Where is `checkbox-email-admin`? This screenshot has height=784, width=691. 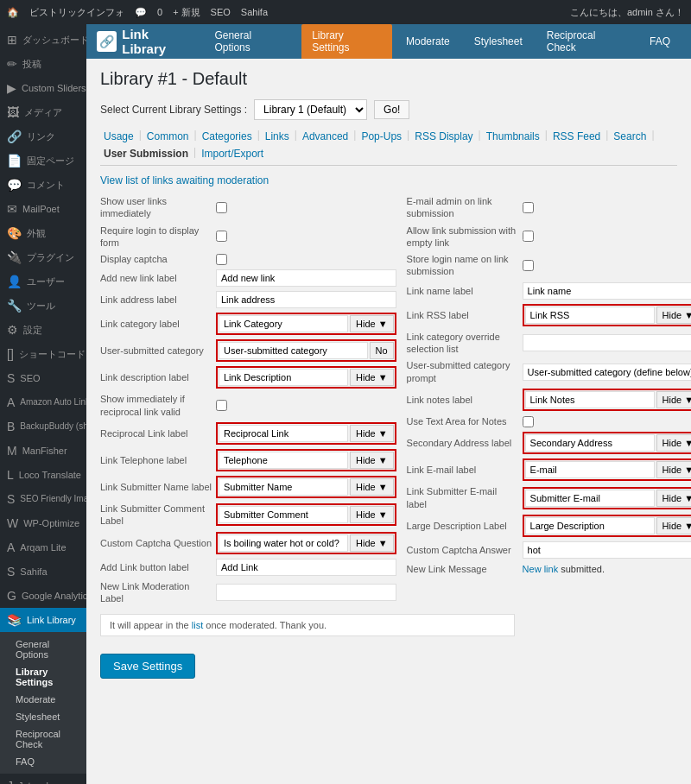 checkbox-email-admin is located at coordinates (529, 207).